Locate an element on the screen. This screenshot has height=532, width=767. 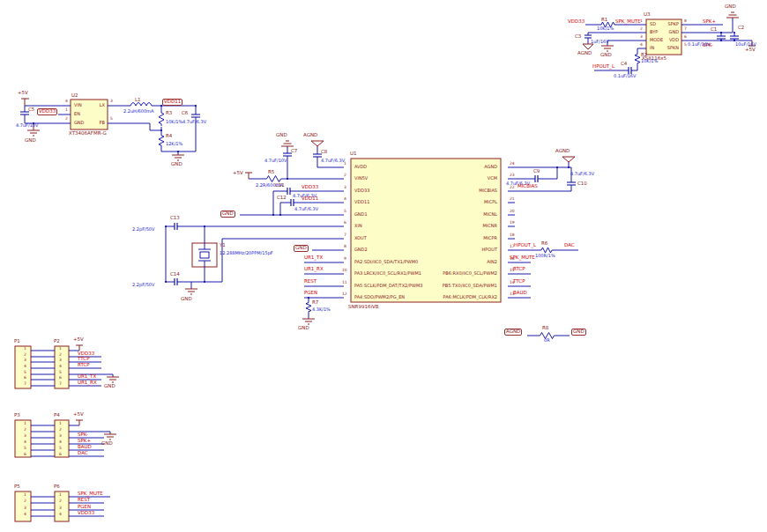
amp-pinnum-6: 6 is located at coordinates (686, 37).